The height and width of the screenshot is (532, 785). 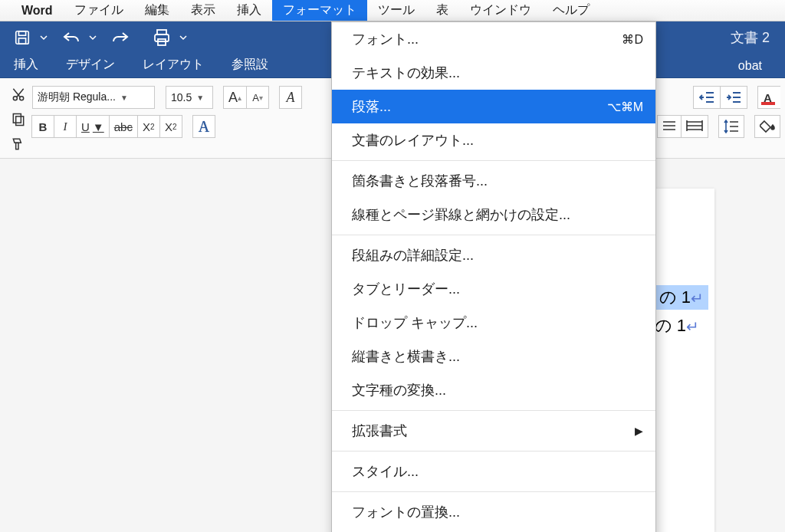 I want to click on menu-borders-shading: 線種とページ罫線と網かけの設定..., so click(x=494, y=215).